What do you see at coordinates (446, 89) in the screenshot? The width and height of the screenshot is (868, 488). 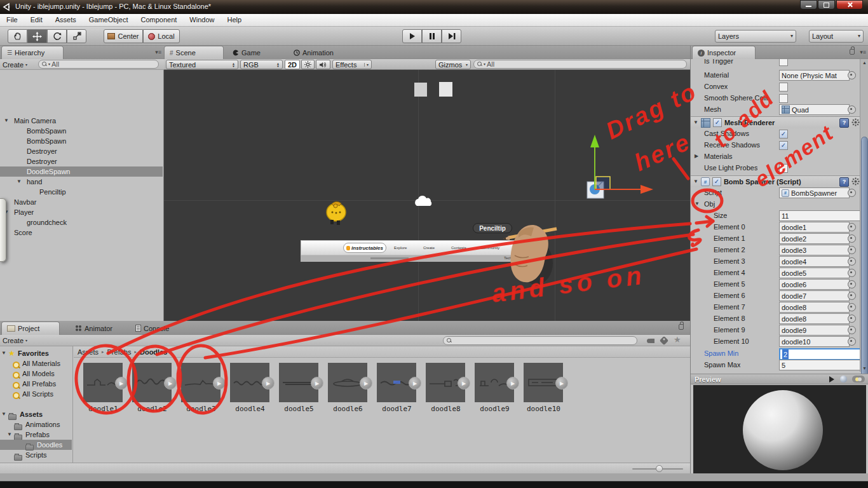 I see `scene-sprite-block` at bounding box center [446, 89].